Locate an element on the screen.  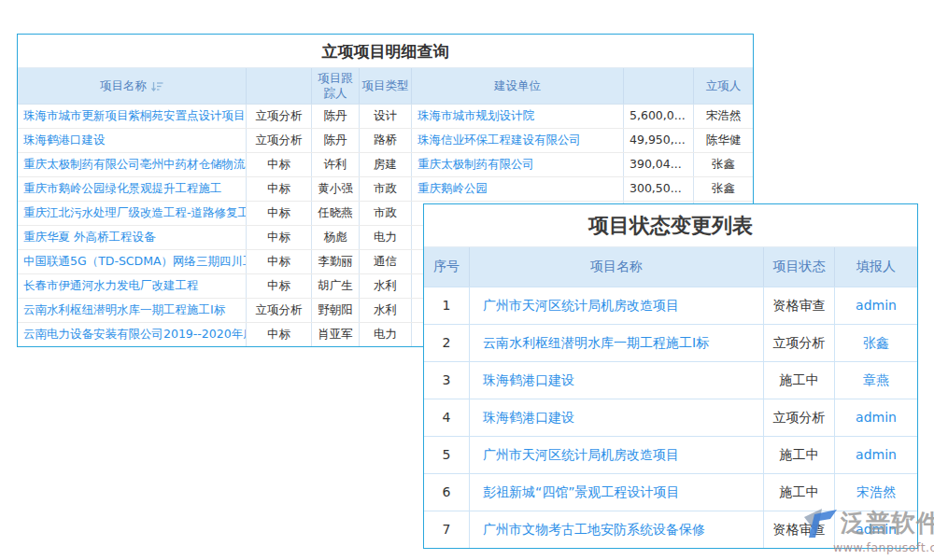
reporter-link: 宋浩然 is located at coordinates (876, 493).